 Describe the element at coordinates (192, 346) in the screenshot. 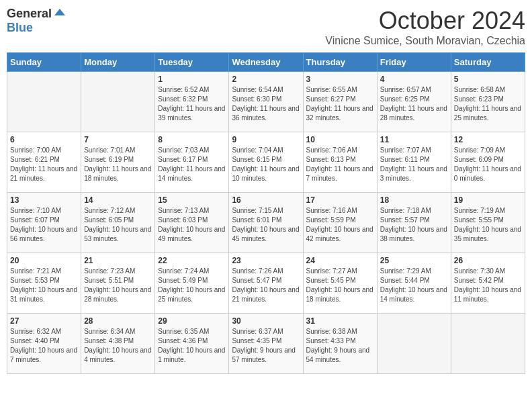

I see `day-info: Sunrise: 6:35 AMSunset: 4:36 PMDaylight:…` at that location.